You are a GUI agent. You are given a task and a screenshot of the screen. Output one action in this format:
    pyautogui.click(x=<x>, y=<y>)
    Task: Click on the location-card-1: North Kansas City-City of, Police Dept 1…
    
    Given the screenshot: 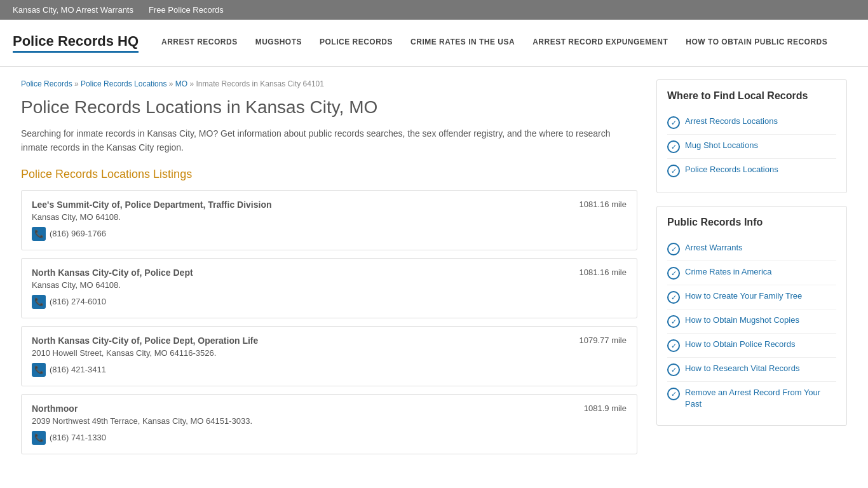 What is the action you would take?
    pyautogui.click(x=329, y=288)
    